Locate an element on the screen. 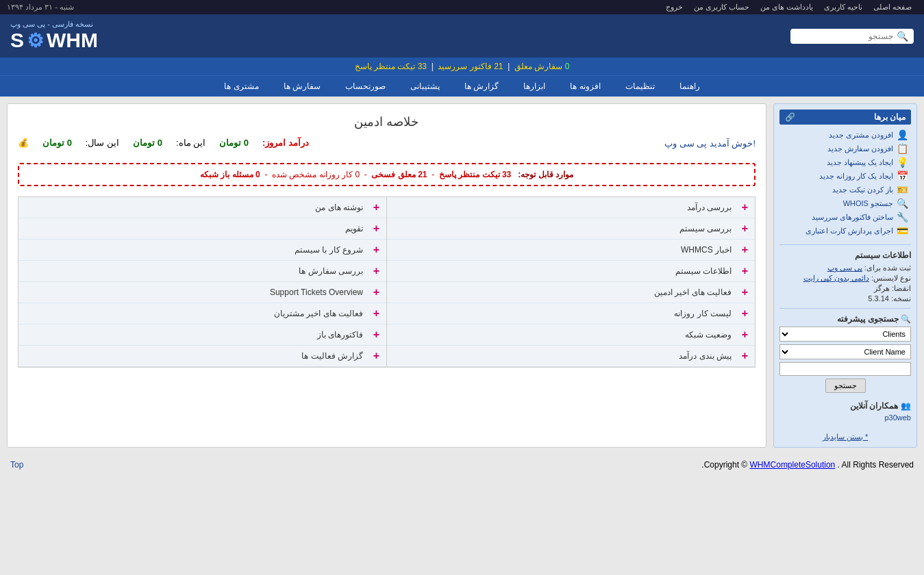 The height and width of the screenshot is (575, 924). widget-daily-tasks-label: لیست کار روزانه is located at coordinates (563, 314).